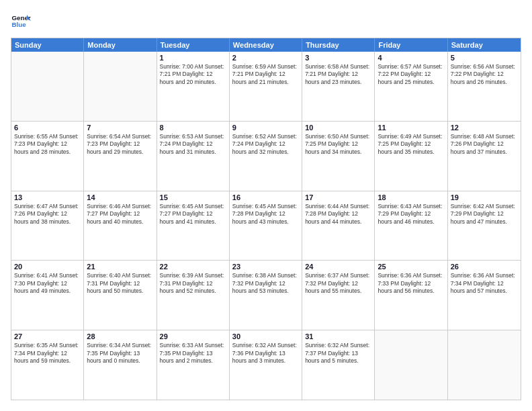 The image size is (532, 411). I want to click on calendar-cell: 30Sunrise: 6:32 AM Sunset: 7:36 PM Dayli…, so click(266, 365).